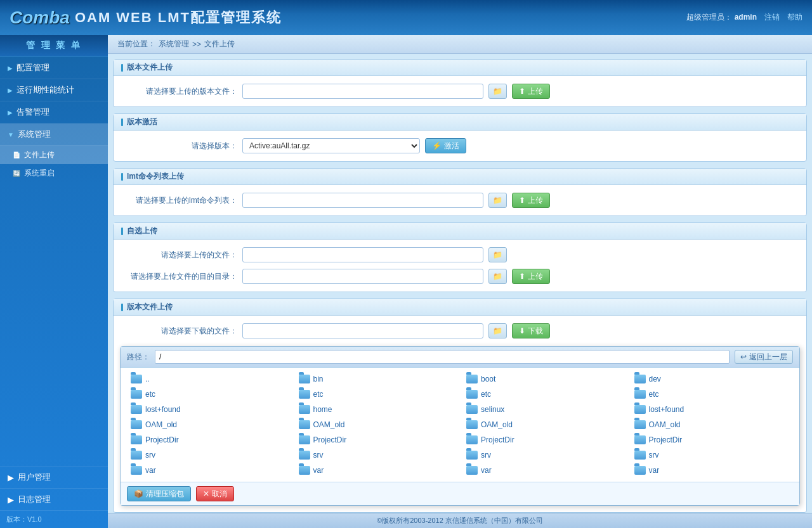 The width and height of the screenshot is (812, 528). I want to click on version-upload-btn: ⬆ 上传, so click(531, 91).